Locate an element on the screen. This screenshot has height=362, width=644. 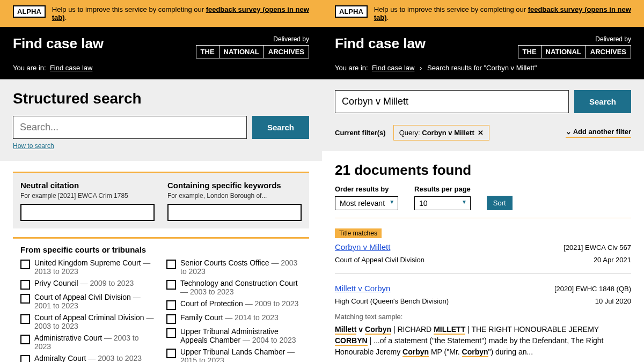
court-item: Court of Appeal Criminal Division — 2003… is located at coordinates (88, 322).